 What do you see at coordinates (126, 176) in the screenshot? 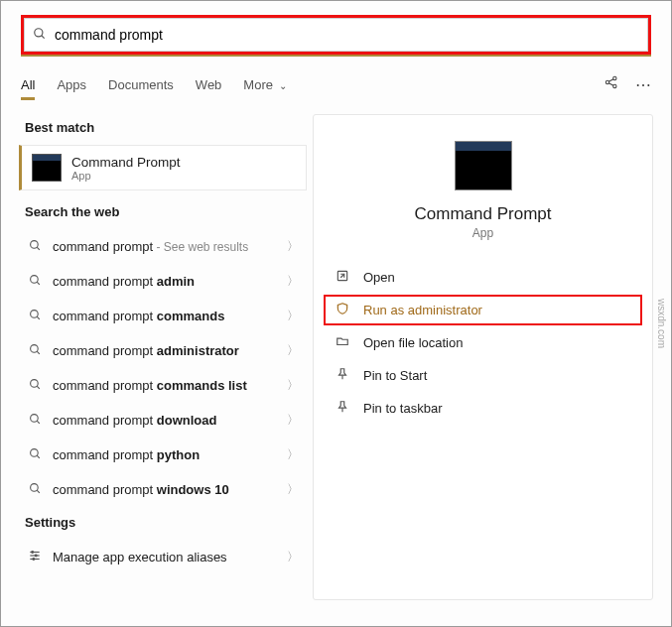
I see `best-match-subtitle: App` at bounding box center [126, 176].